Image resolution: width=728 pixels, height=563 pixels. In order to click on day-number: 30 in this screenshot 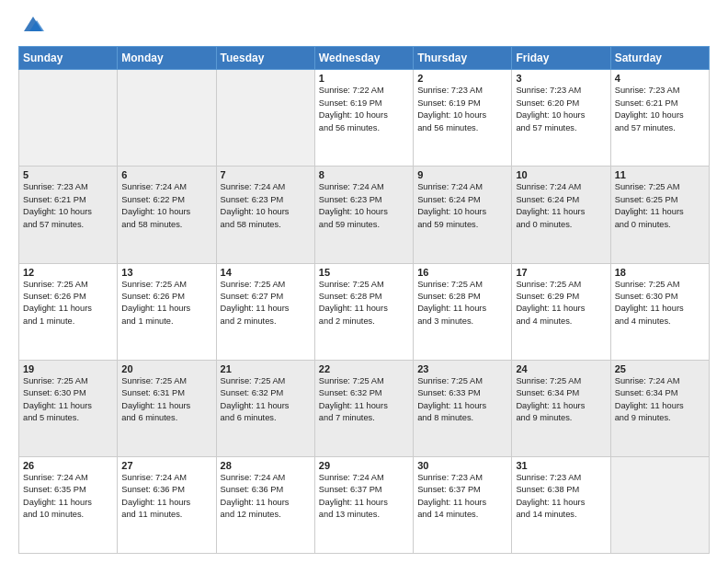, I will do `click(462, 465)`.